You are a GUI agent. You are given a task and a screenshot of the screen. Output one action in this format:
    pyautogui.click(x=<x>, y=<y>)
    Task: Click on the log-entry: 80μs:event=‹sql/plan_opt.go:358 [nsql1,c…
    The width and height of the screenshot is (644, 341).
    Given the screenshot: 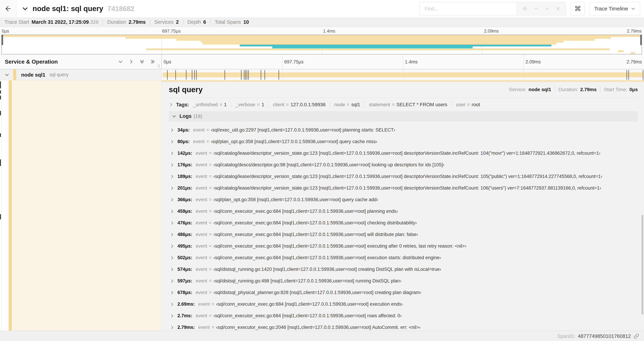 What is the action you would take?
    pyautogui.click(x=403, y=142)
    